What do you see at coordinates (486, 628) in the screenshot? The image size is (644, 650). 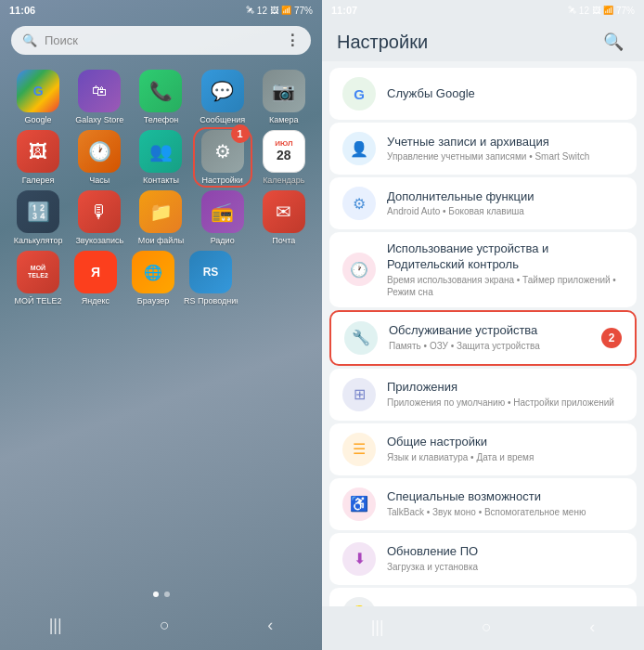 I see `right-nav-home-button: ○` at bounding box center [486, 628].